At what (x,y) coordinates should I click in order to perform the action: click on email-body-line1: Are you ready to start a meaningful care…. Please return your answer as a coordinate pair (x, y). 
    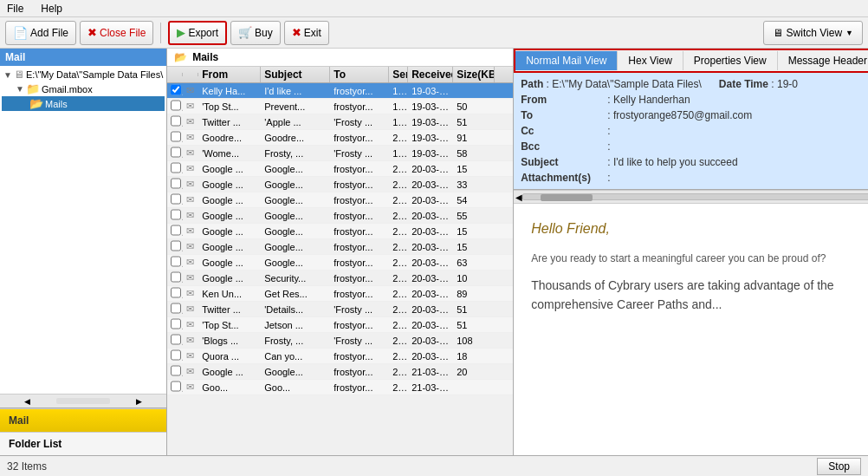
    Looking at the image, I should click on (700, 258).